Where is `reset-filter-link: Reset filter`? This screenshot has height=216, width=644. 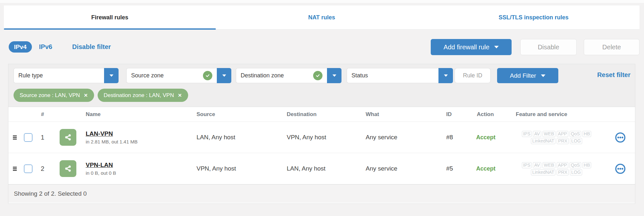
reset-filter-link: Reset filter is located at coordinates (614, 75).